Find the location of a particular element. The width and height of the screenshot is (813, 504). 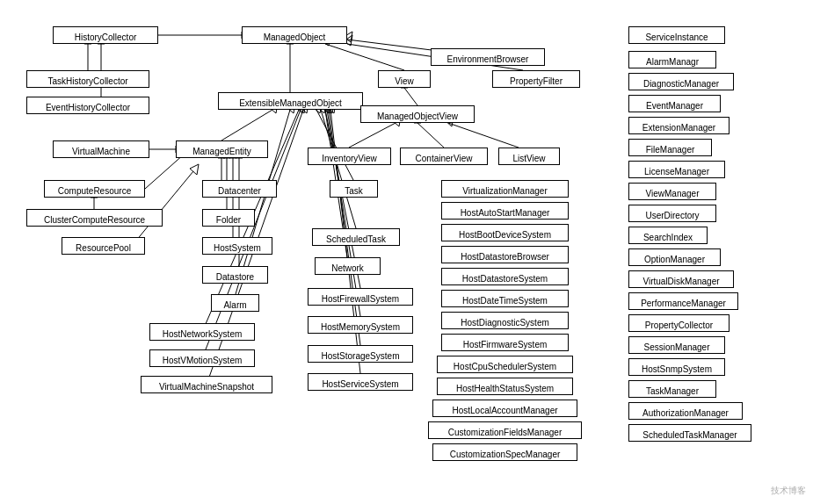

class-box-hostdatastoresystem: HostDatastoreSystem is located at coordinates (504, 277).